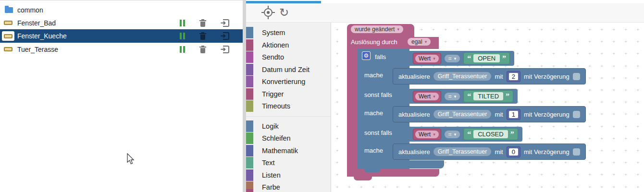 The image size is (644, 192). Describe the element at coordinates (445, 13) in the screenshot. I see `blockly-toolbar` at that location.